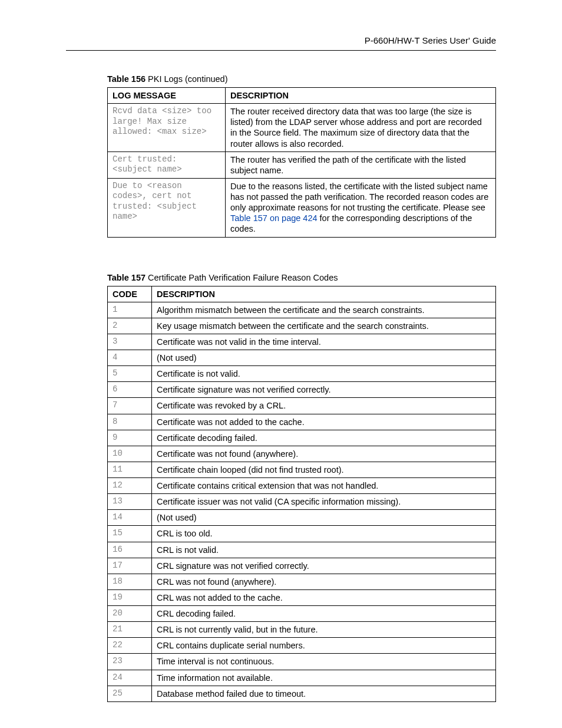  I want to click on table-row: Due to <reason codes>, cert not trusted:…, so click(302, 207).